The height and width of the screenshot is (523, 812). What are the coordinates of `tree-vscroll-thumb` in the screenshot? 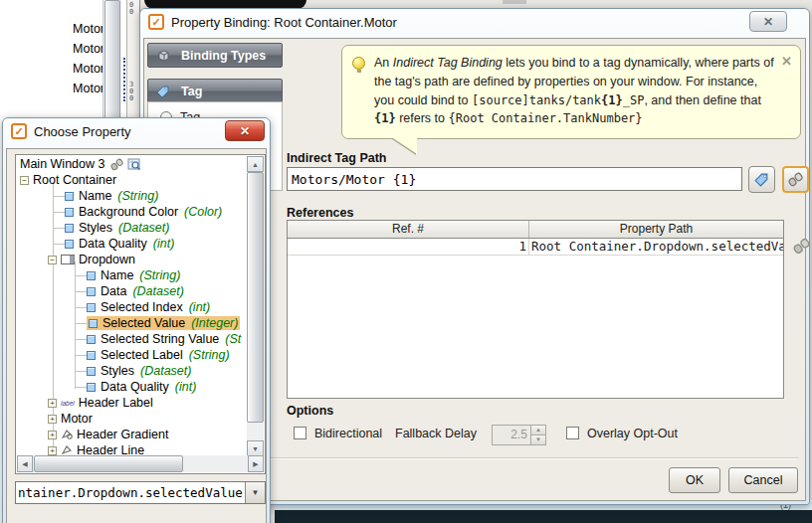 It's located at (255, 297).